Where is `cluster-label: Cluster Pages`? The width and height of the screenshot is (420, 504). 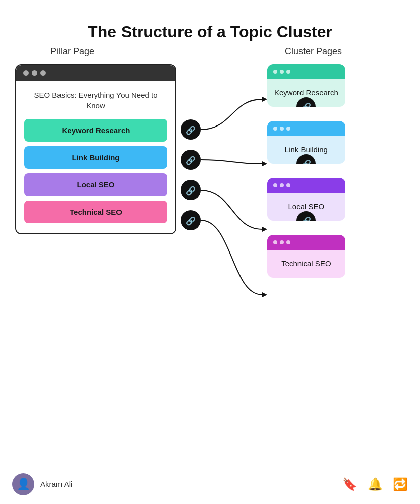
cluster-label: Cluster Pages is located at coordinates (314, 51).